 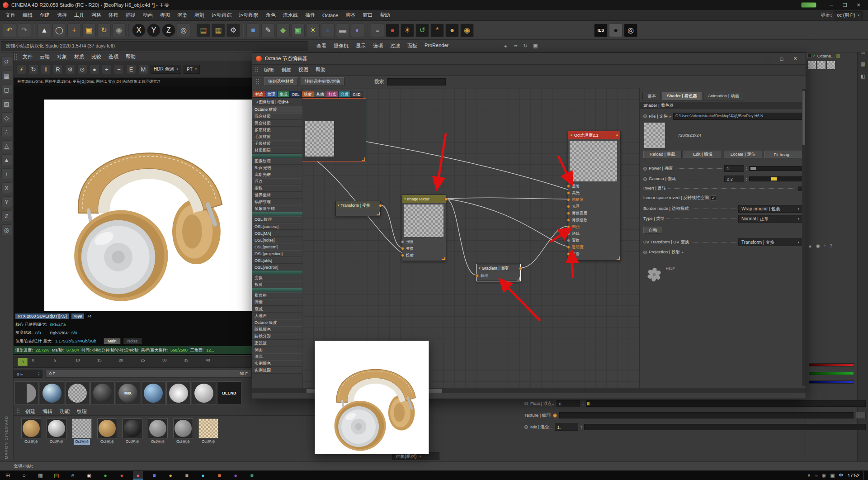 I want to click on live-viewer-menu-item-6: 帮助, so click(x=131, y=57).